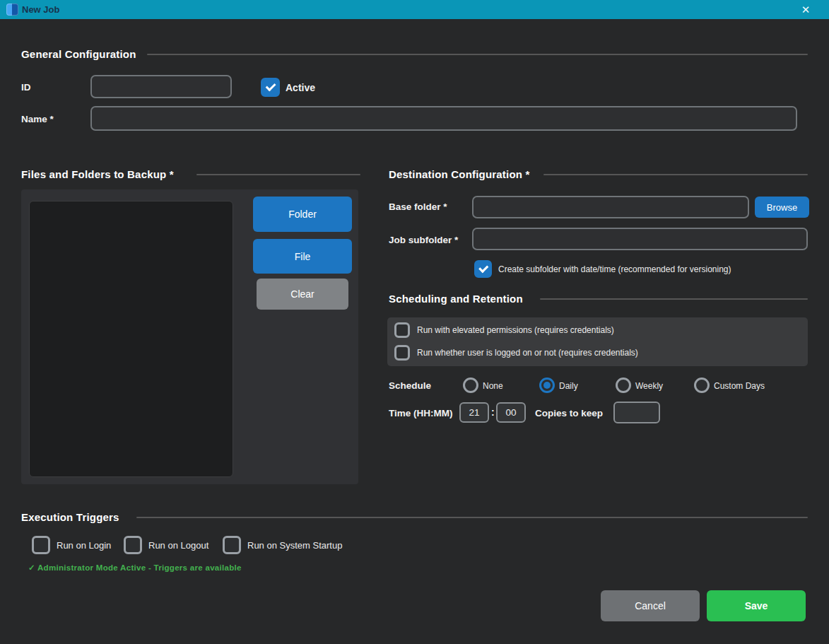  Describe the element at coordinates (418, 206) in the screenshot. I see `base-folder-label: Base folder *` at that location.